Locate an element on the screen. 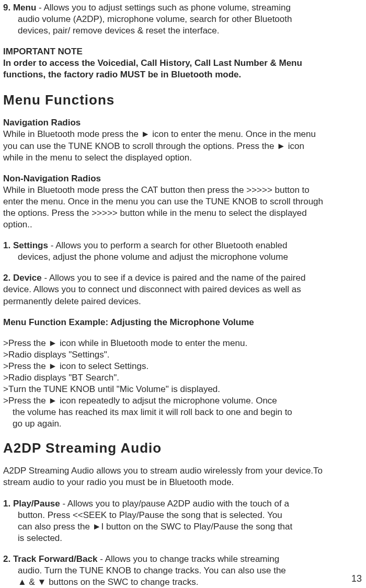 The image size is (366, 588). menu-item-9: 9. Menu - Allows you to adjust settings … is located at coordinates (183, 19).